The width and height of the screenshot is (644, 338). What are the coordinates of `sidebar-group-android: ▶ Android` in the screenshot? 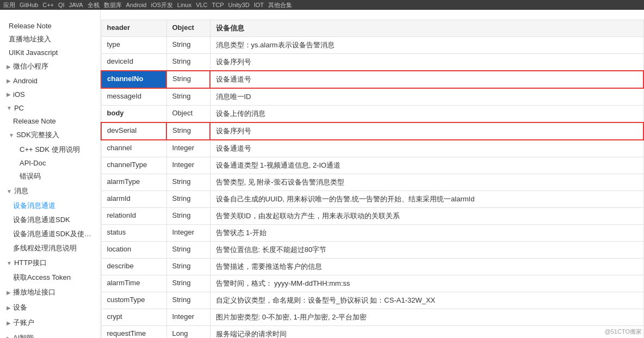 It's located at (50, 81).